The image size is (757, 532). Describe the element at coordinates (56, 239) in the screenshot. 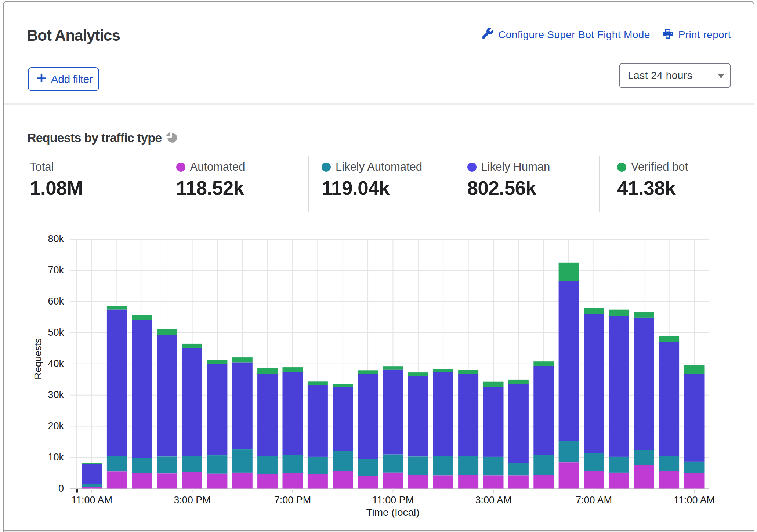

I see `svg-text: 80k` at that location.